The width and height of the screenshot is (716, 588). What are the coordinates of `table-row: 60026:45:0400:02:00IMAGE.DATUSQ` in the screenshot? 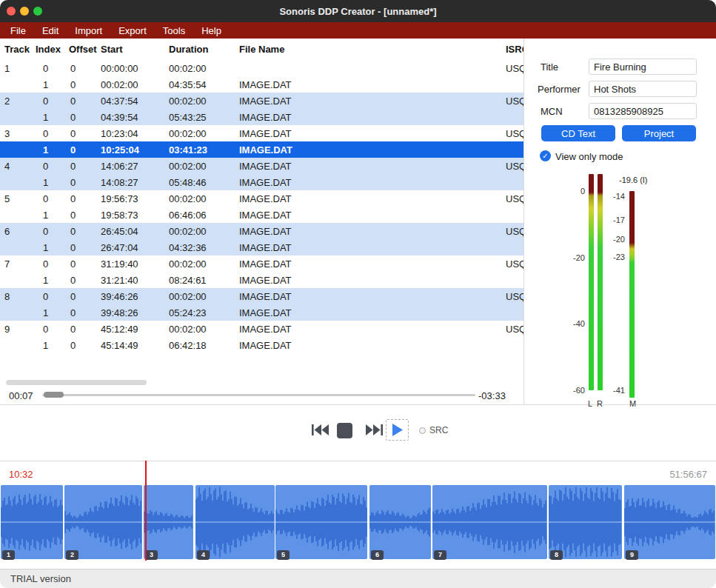 It's located at (262, 231).